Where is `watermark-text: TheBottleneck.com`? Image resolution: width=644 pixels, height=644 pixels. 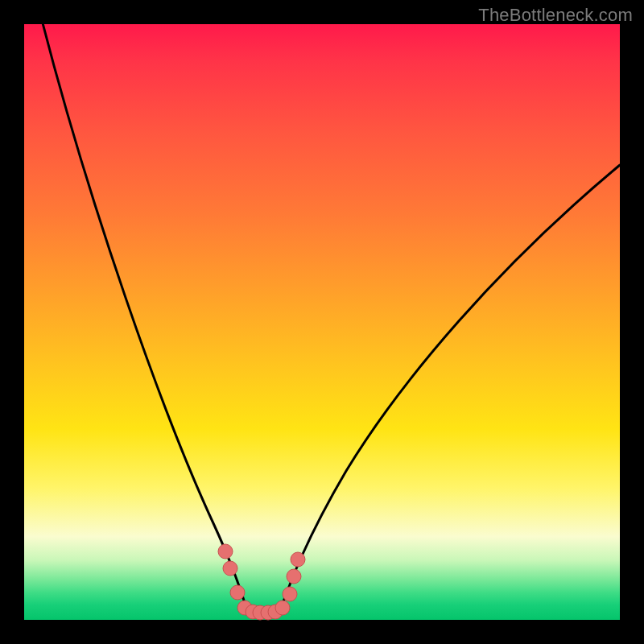 watermark-text: TheBottleneck.com is located at coordinates (555, 15).